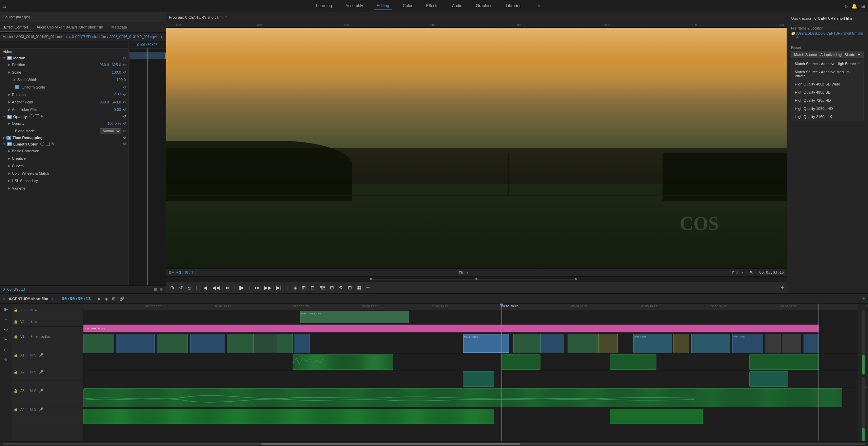 This screenshot has width=868, height=446. I want to click on blend-mode-select: Normal, so click(111, 131).